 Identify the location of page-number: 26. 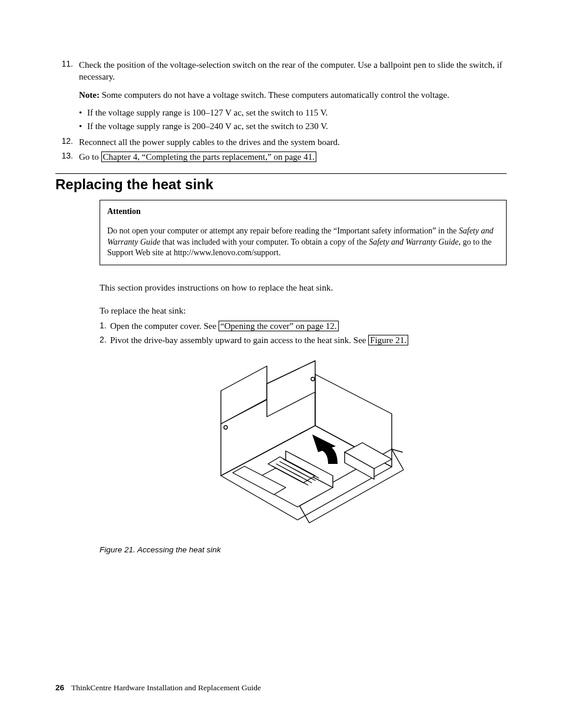
(60, 687).